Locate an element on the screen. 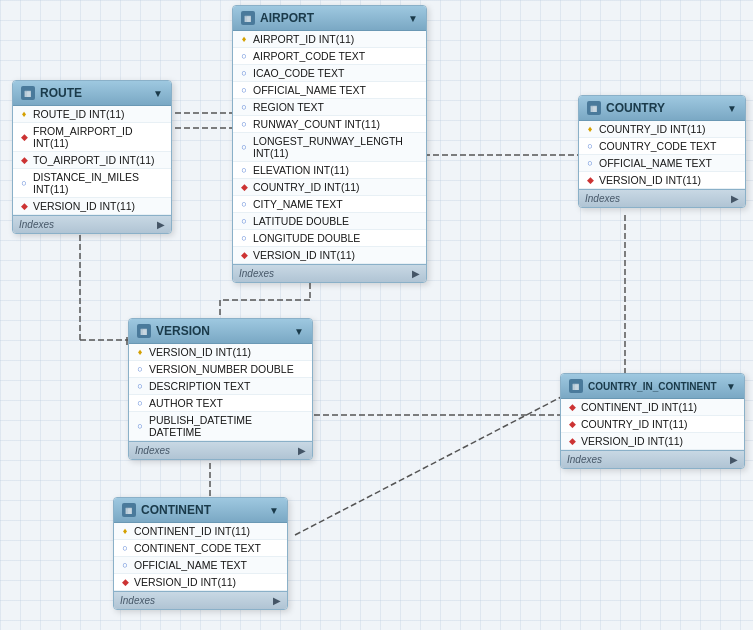 The image size is (753, 630). table-row: ○ COUNTRY_CODE TEXT is located at coordinates (662, 146).